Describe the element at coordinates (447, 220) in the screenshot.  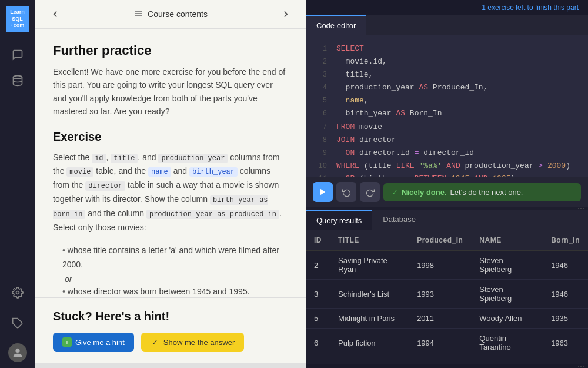
I see `results-tabs: Query results Database` at that location.